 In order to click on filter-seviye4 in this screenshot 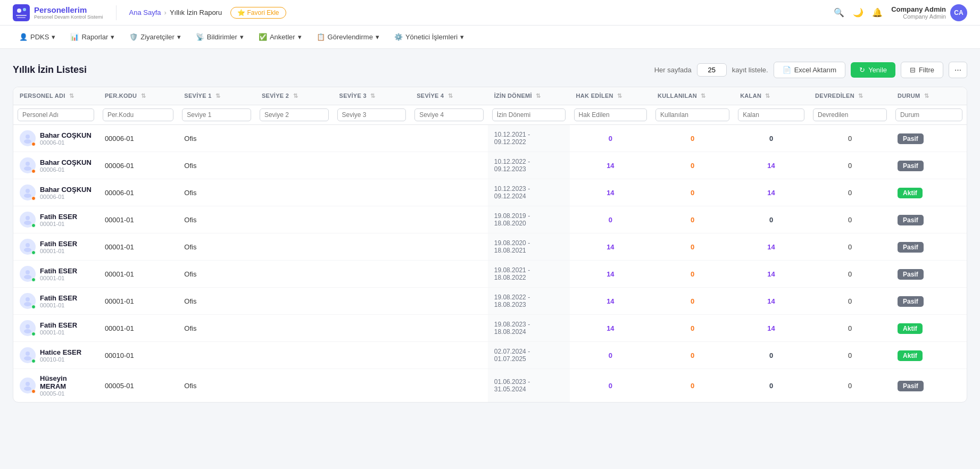, I will do `click(449, 115)`.